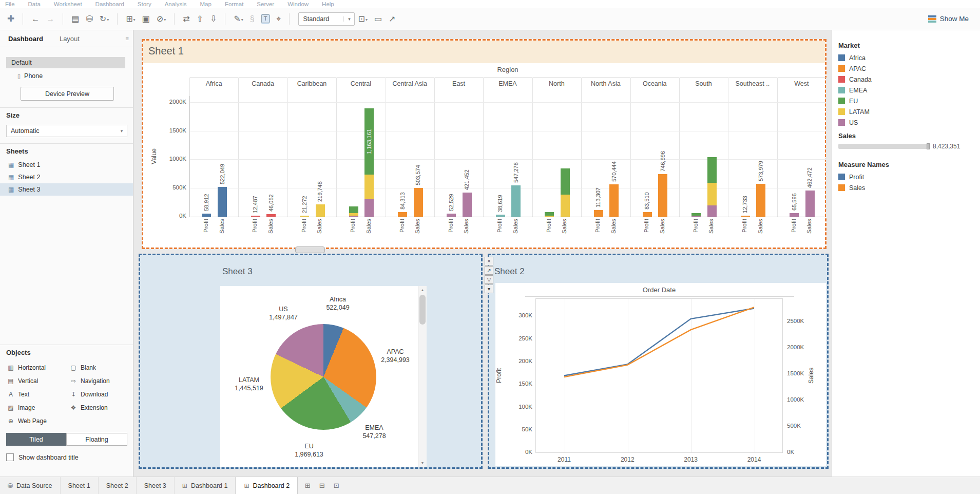 This screenshot has width=980, height=494. Describe the element at coordinates (97, 440) in the screenshot. I see `floating-button: Floating` at that location.